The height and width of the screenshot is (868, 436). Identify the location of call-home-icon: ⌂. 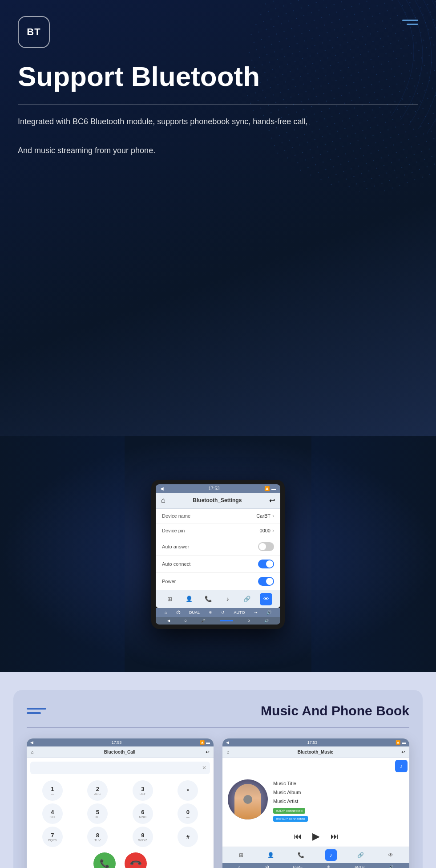
(32, 752).